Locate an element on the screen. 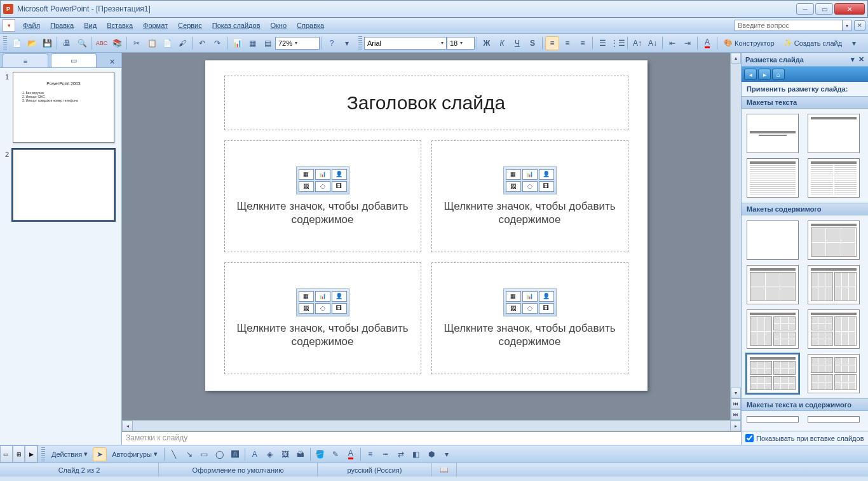  next-slide-button: ⏭ is located at coordinates (736, 414).